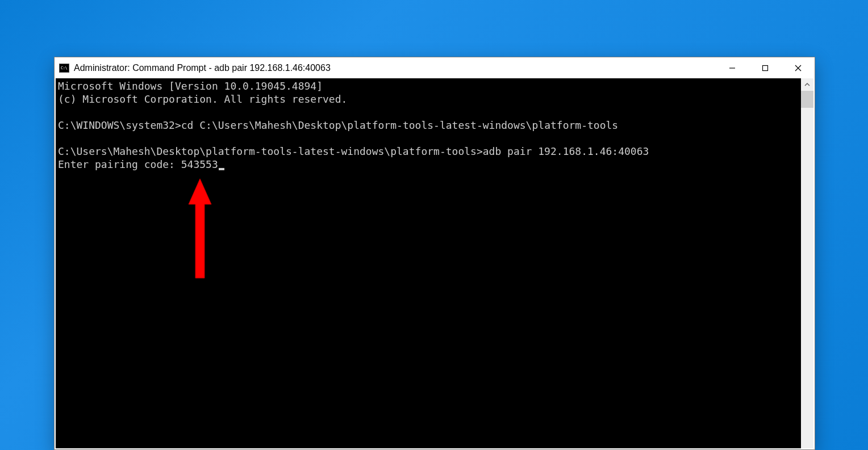  I want to click on prompt-2: C:\Users\Mahesh\Desktop\platform-tools-l…, so click(270, 151).